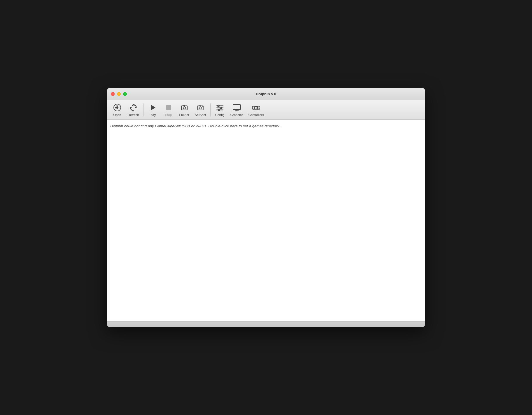 Image resolution: width=532 pixels, height=415 pixels. I want to click on play-icon, so click(153, 108).